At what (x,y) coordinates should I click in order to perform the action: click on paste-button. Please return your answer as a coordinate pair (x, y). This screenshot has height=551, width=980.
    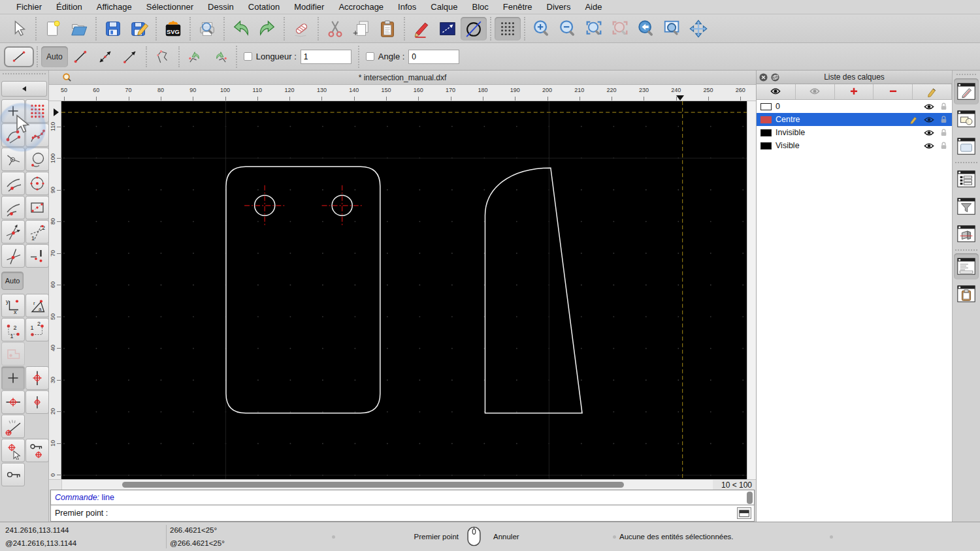
    Looking at the image, I should click on (387, 29).